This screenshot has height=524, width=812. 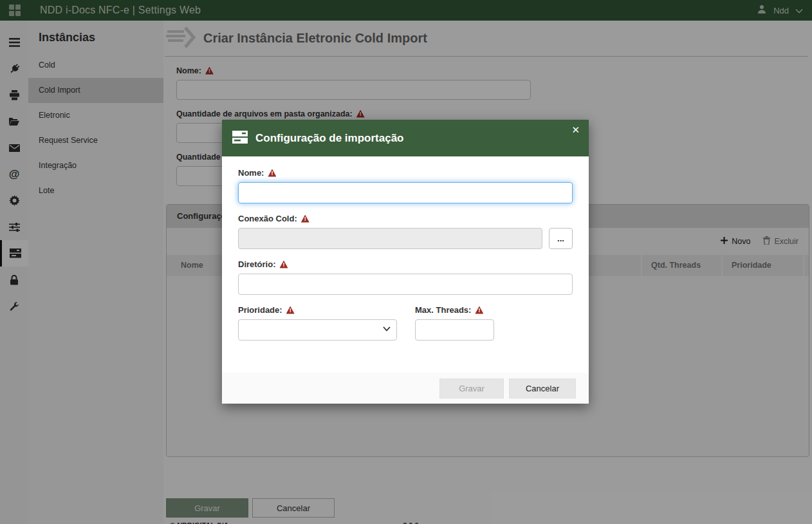 What do you see at coordinates (405, 193) in the screenshot?
I see `modal-nome-input` at bounding box center [405, 193].